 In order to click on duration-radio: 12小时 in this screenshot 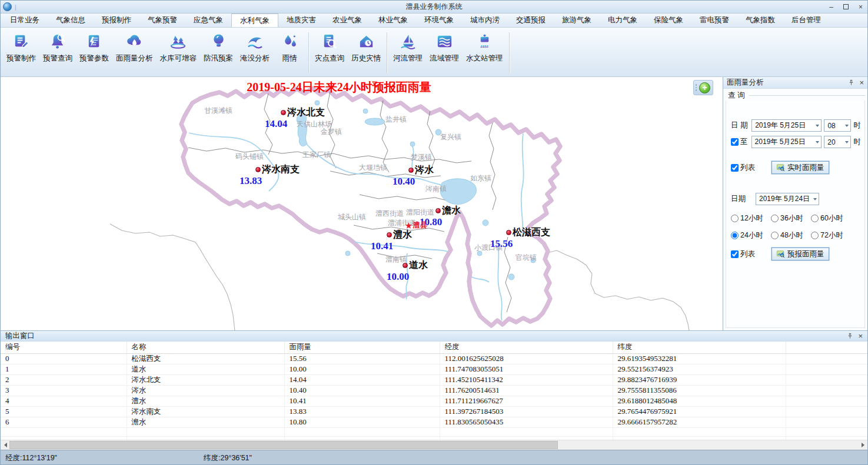, I will do `click(751, 219)`.